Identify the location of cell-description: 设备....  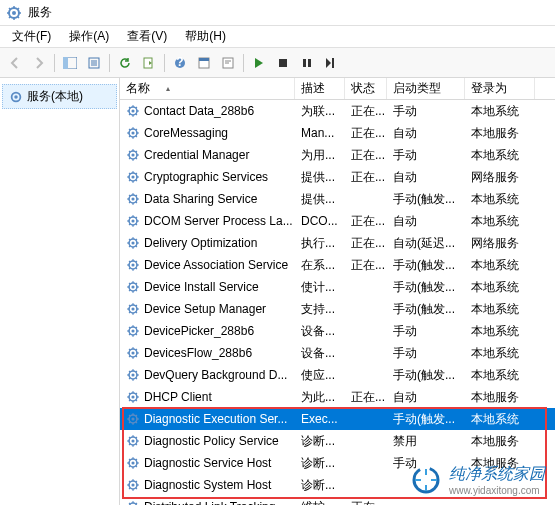
(320, 354).